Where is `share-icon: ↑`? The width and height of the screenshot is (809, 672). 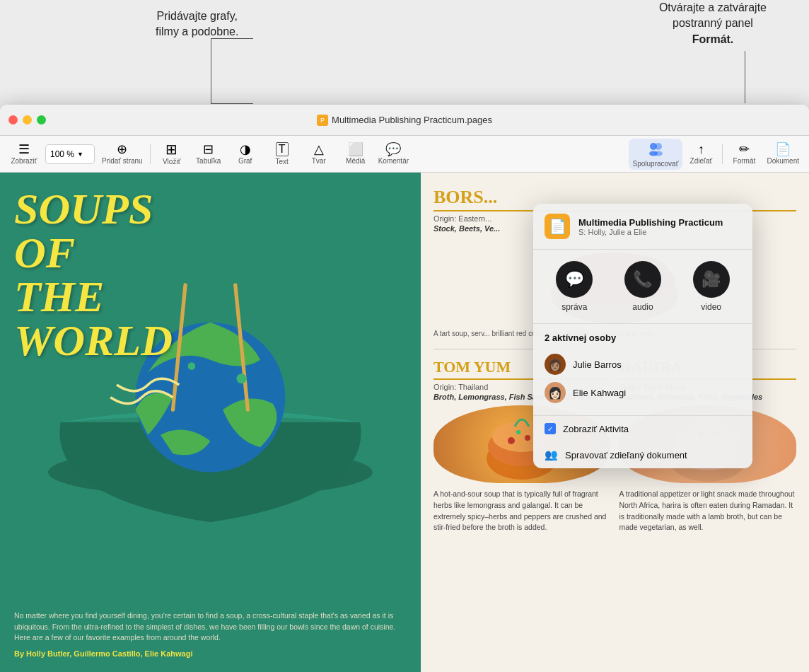
share-icon: ↑ is located at coordinates (702, 149).